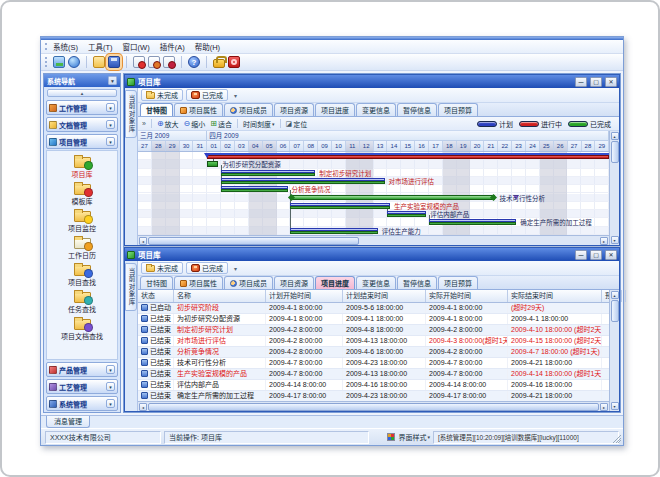  What do you see at coordinates (414, 437) in the screenshot?
I see `interface-style-dropdown: 界面样式` at bounding box center [414, 437].